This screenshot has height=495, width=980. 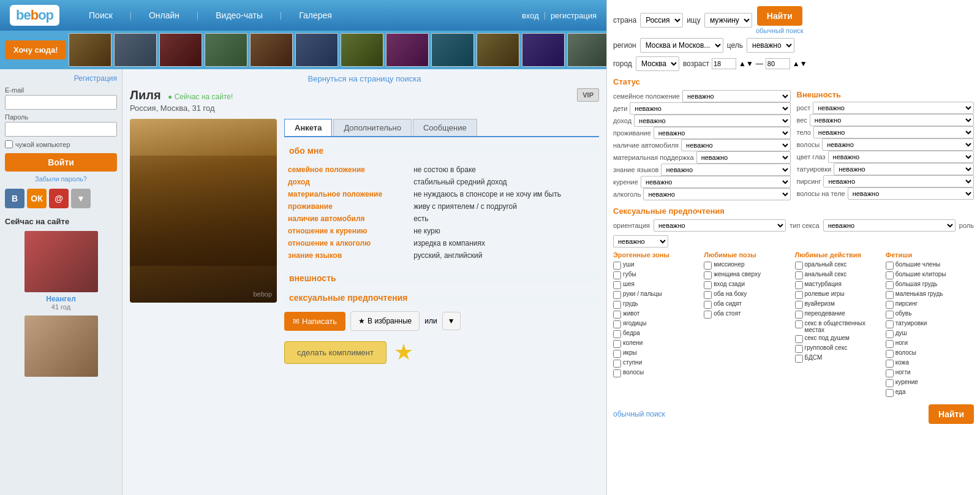 I want to click on action-anal-checkbox, so click(x=799, y=276).